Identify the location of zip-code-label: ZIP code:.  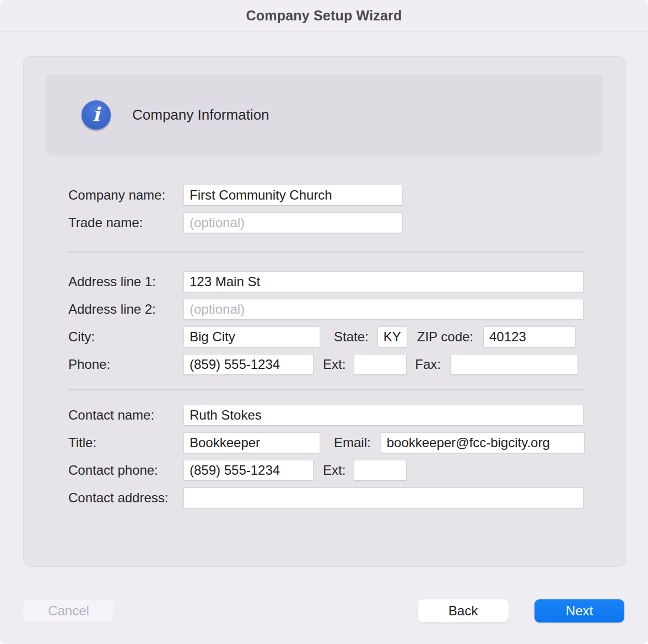
(445, 337).